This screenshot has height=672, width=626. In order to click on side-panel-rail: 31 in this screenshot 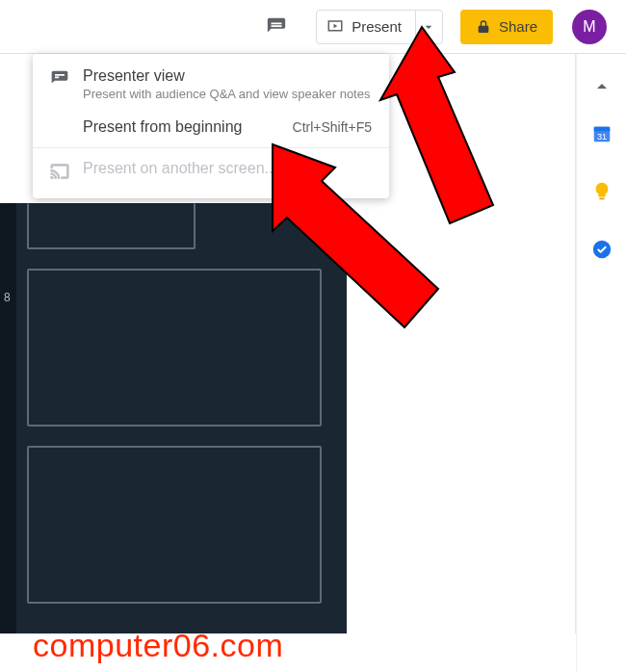, I will do `click(601, 363)`.